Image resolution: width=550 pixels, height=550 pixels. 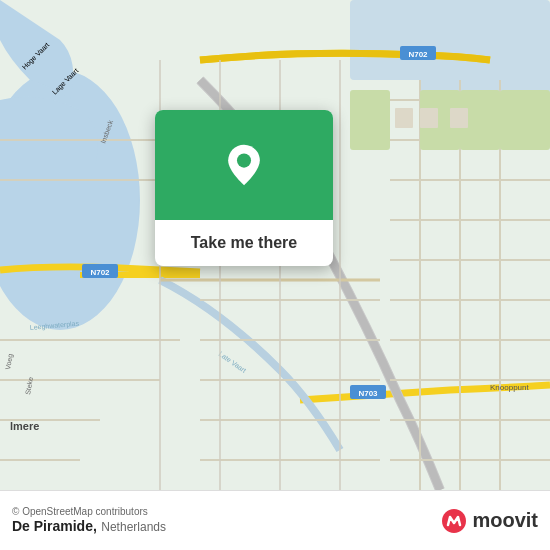 I want to click on place-info: © OpenStreetMap contributors De Piramide…, so click(x=89, y=520).